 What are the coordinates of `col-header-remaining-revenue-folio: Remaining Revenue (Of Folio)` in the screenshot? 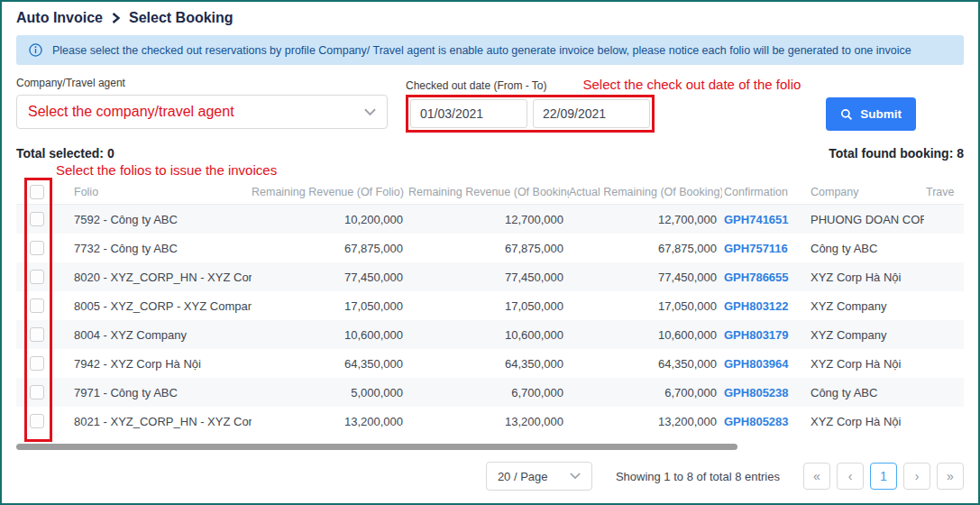 It's located at (330, 192).